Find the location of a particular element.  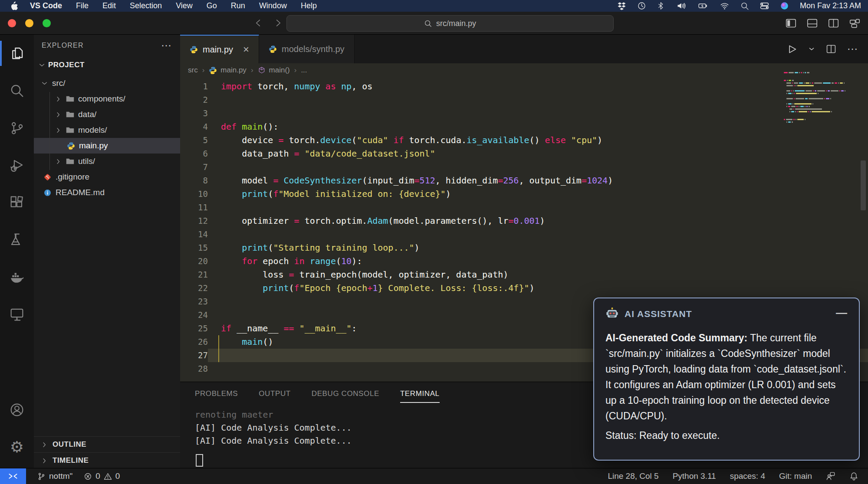

activity-search is located at coordinates (17, 91).